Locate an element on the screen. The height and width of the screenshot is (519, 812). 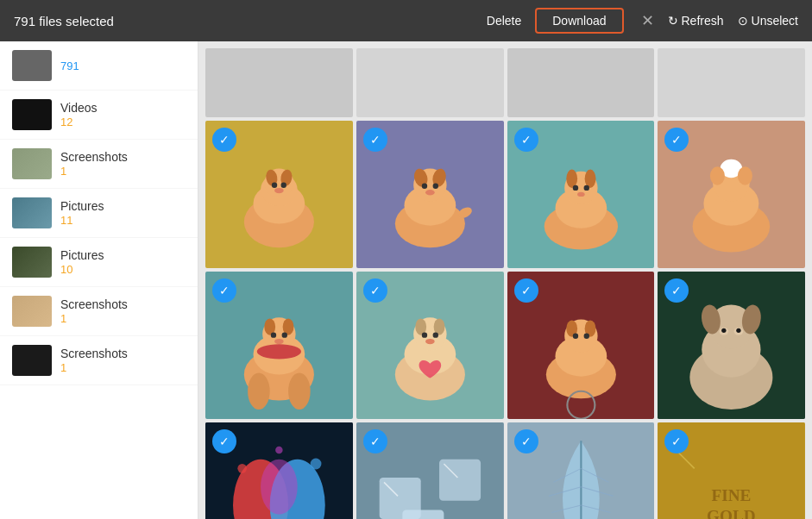
sidebar-count-screenshots1: 1 is located at coordinates (94, 171).